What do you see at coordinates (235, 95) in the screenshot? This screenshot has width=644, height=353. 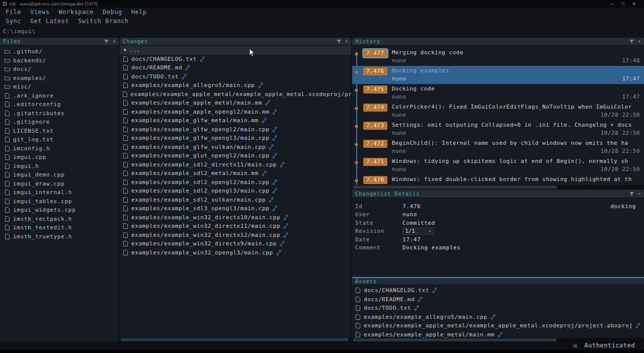 I see `change-row: examples/example_apple_metal/example_app…` at bounding box center [235, 95].